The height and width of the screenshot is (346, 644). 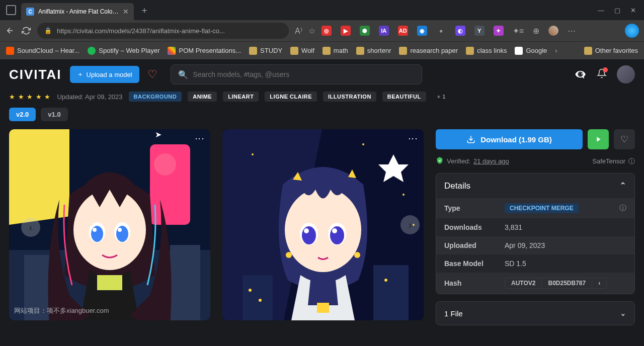 I want to click on favorite-icon: ☆, so click(x=312, y=31).